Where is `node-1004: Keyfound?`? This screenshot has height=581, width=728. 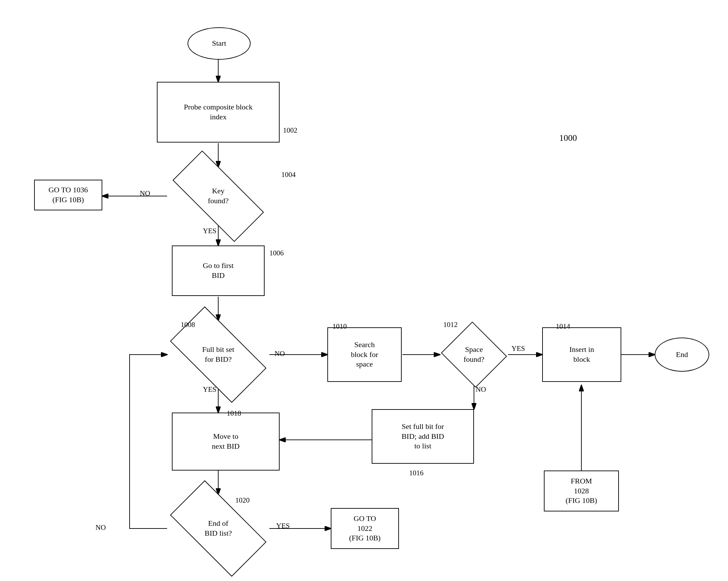 node-1004: Keyfound? is located at coordinates (218, 196).